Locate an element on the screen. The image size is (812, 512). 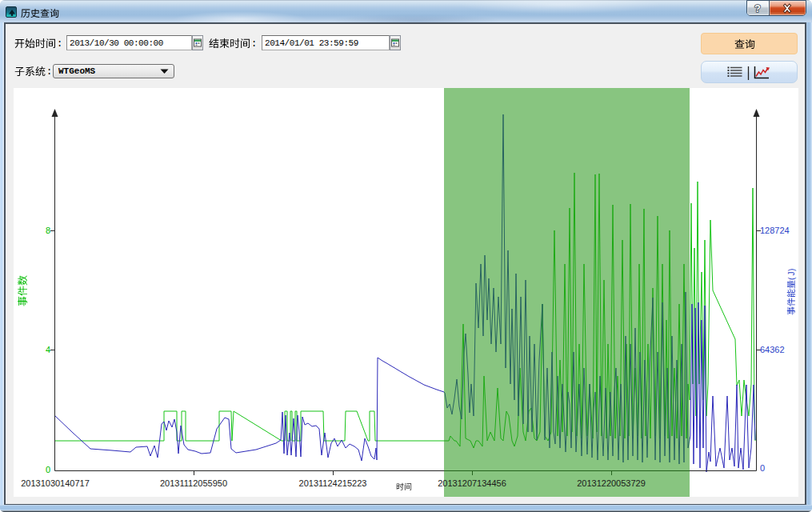
svg-text: 8 is located at coordinates (48, 230).